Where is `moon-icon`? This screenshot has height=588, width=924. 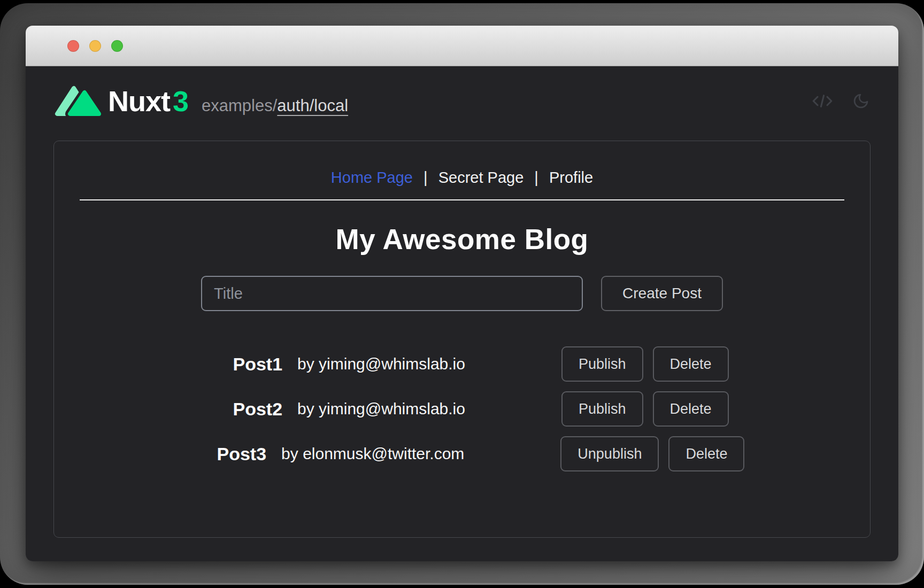
moon-icon is located at coordinates (861, 101).